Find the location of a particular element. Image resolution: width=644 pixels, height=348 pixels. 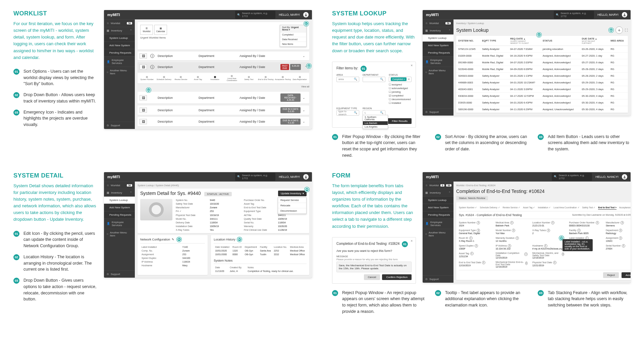

sidebar-pending: Pending Requests is located at coordinates (119, 53).